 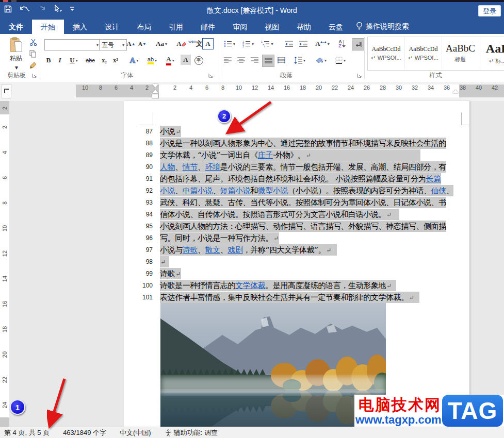 What do you see at coordinates (340, 60) in the screenshot?
I see `borders-button: ▾` at bounding box center [340, 60].